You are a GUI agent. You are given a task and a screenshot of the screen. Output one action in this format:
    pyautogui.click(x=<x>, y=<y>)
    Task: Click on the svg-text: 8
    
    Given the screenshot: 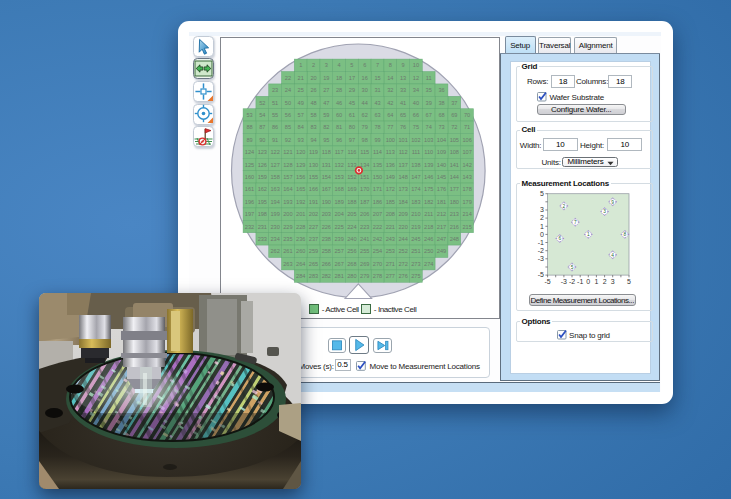 What is the action you would take?
    pyautogui.click(x=626, y=234)
    